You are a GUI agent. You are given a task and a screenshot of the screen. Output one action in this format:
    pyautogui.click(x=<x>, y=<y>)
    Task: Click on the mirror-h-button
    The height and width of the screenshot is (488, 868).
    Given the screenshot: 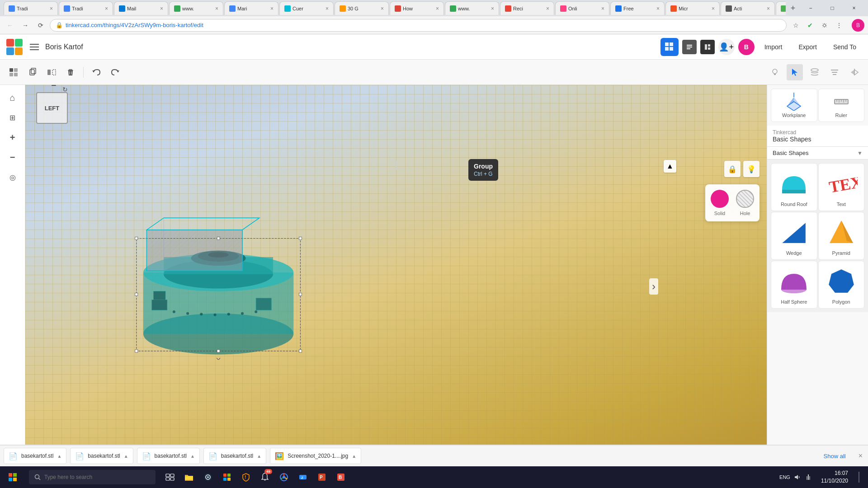 What is the action you would take?
    pyautogui.click(x=854, y=72)
    